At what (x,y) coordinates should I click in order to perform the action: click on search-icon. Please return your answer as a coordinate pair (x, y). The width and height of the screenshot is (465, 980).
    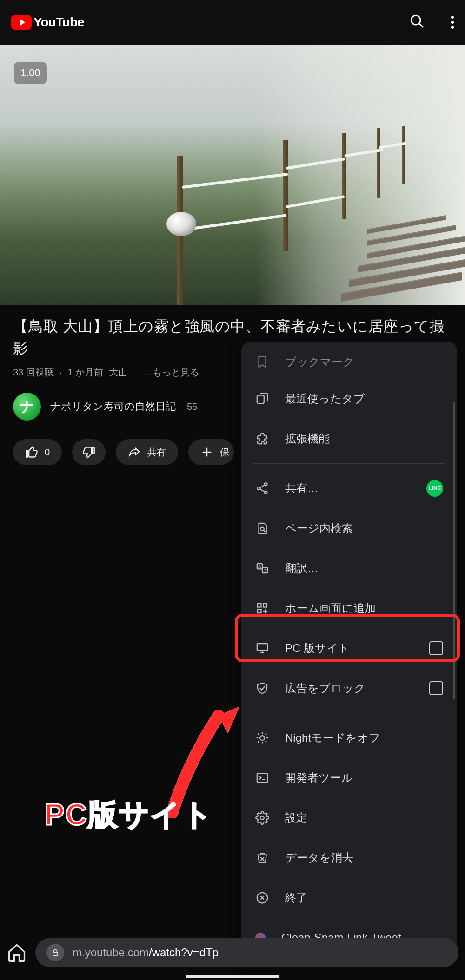
    Looking at the image, I should click on (417, 22).